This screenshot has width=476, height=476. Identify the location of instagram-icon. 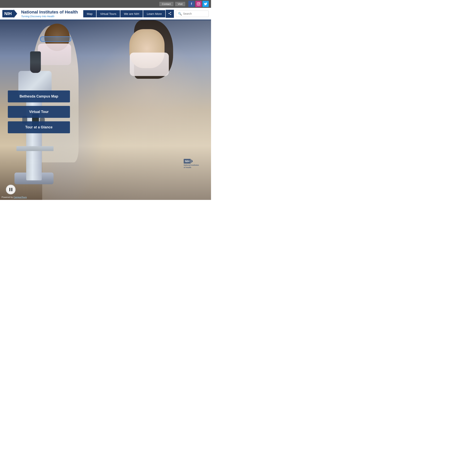
(199, 4).